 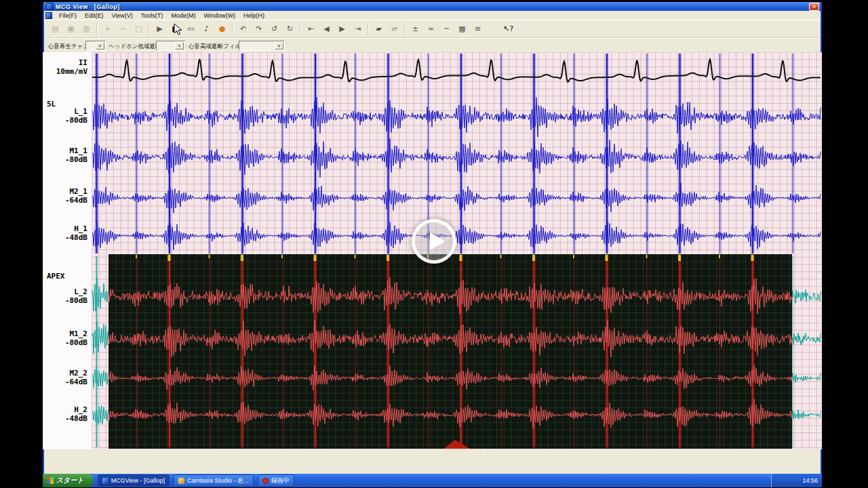 I want to click on mouse-cursor, so click(x=178, y=30).